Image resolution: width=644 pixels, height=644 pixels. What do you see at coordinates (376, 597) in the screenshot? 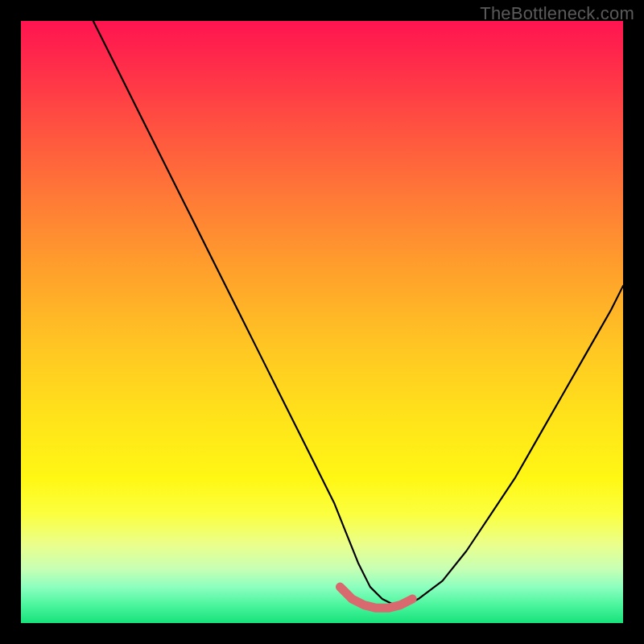
I see `optimal-band-path` at bounding box center [376, 597].